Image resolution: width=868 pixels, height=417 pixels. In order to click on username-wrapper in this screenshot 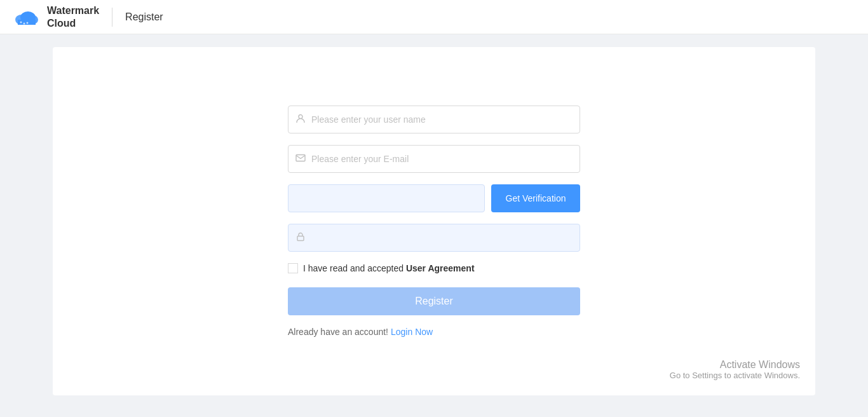, I will do `click(434, 120)`.